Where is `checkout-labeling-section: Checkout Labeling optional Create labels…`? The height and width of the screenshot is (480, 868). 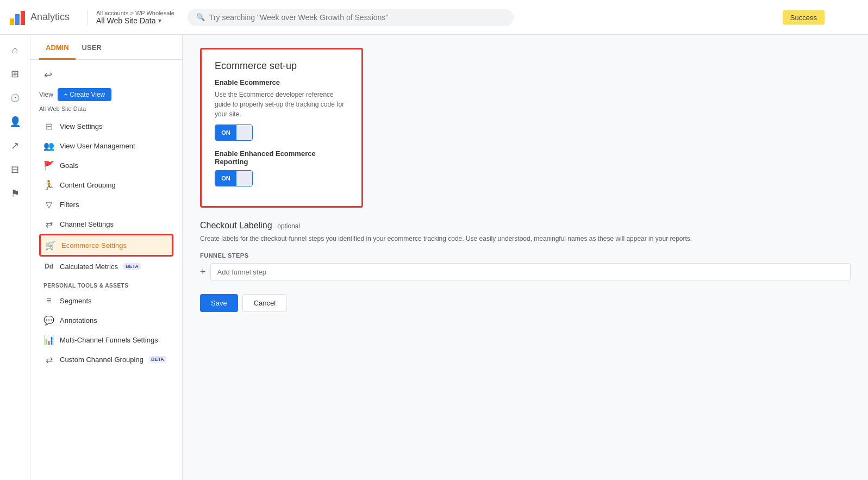
checkout-labeling-section: Checkout Labeling optional Create labels… is located at coordinates (525, 251).